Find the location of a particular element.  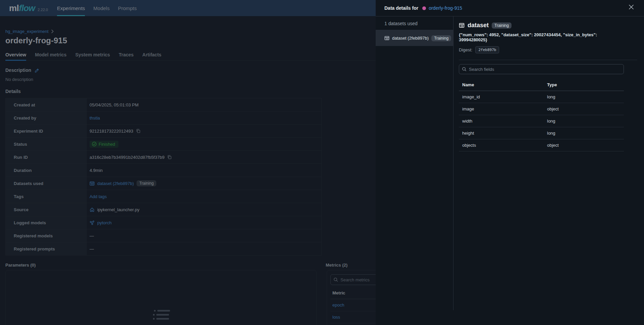

digest-row: Digest: 2feb897b is located at coordinates (541, 50).